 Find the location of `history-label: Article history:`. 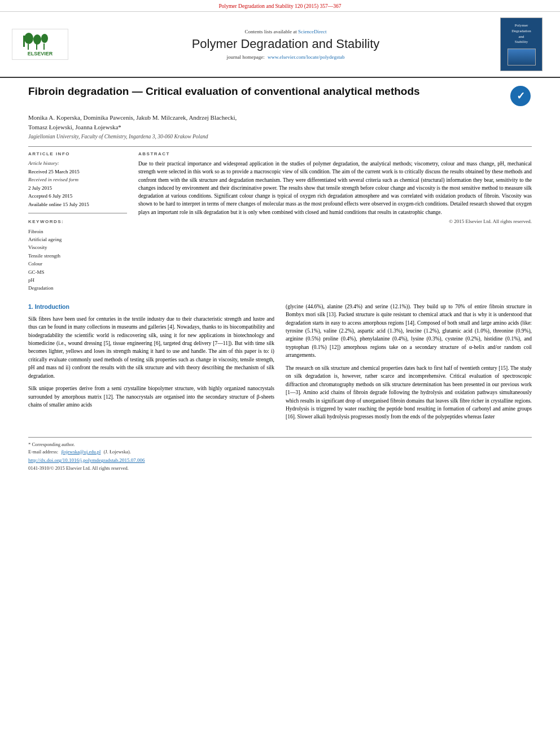

history-label: Article history: is located at coordinates (78, 164).